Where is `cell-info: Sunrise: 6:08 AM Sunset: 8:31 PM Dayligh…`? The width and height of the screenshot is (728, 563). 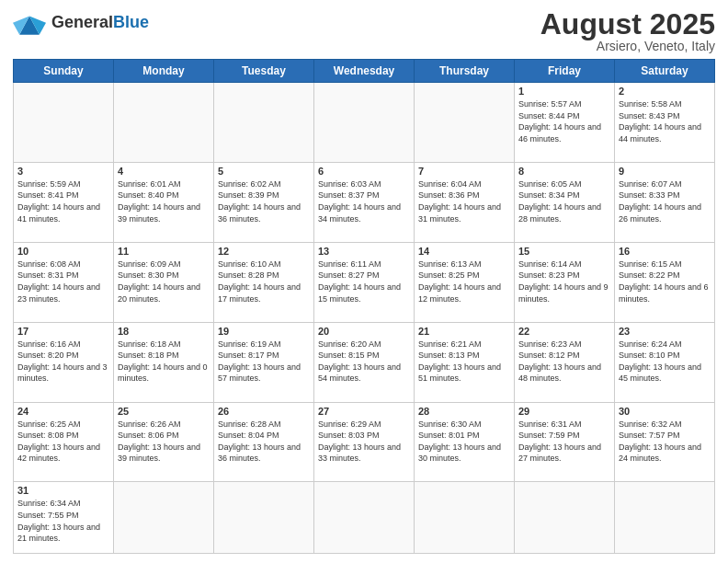
cell-info: Sunrise: 6:08 AM Sunset: 8:31 PM Dayligh… is located at coordinates (63, 282).